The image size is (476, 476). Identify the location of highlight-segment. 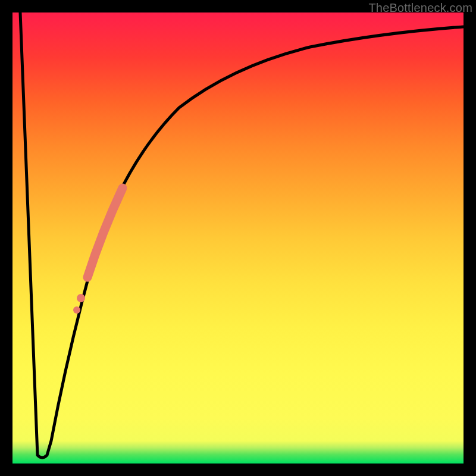
(105, 233).